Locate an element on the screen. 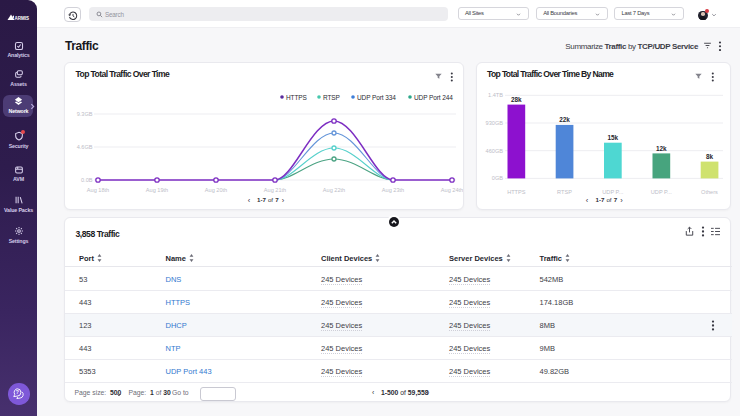 This screenshot has height=416, width=740. svg-text: UDP Port 334 is located at coordinates (376, 98).